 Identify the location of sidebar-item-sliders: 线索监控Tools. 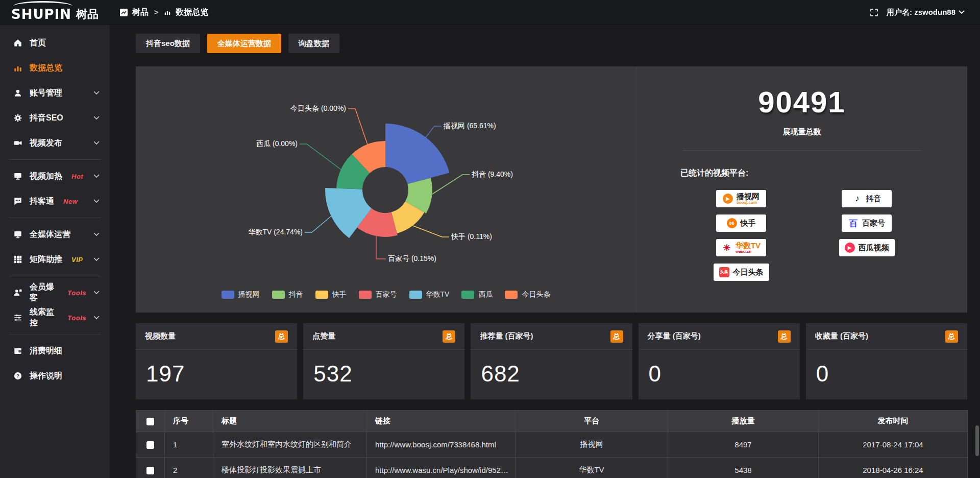
(55, 318).